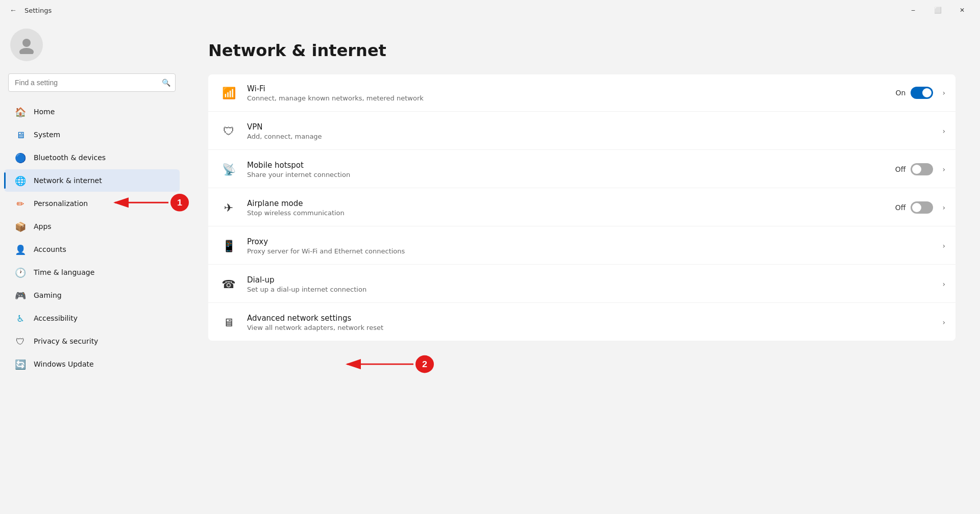  I want to click on nav-label-accessibility: Accessibility, so click(56, 318).